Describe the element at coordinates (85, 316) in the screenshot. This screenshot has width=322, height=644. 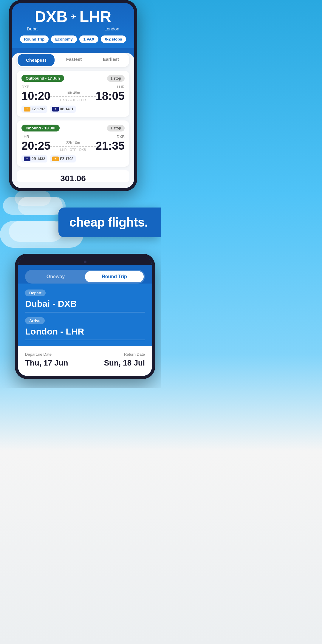
I see `phone2-inner: Oneway Round Trip Depart Dubai - DXB Arr…` at that location.